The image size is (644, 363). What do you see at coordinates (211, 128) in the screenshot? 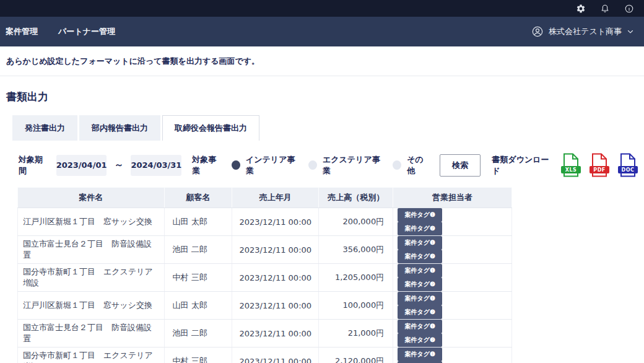
I see `tab-board-report-output: 取締役会報告書出力` at bounding box center [211, 128].